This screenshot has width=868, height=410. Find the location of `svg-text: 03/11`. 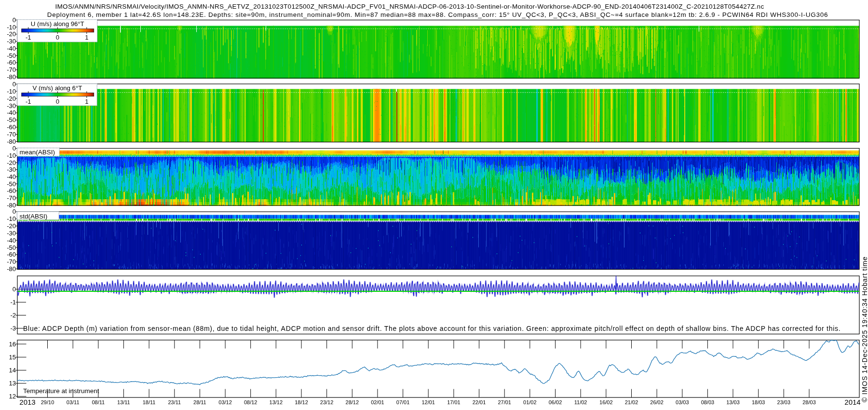

svg-text: 03/11 is located at coordinates (73, 402).